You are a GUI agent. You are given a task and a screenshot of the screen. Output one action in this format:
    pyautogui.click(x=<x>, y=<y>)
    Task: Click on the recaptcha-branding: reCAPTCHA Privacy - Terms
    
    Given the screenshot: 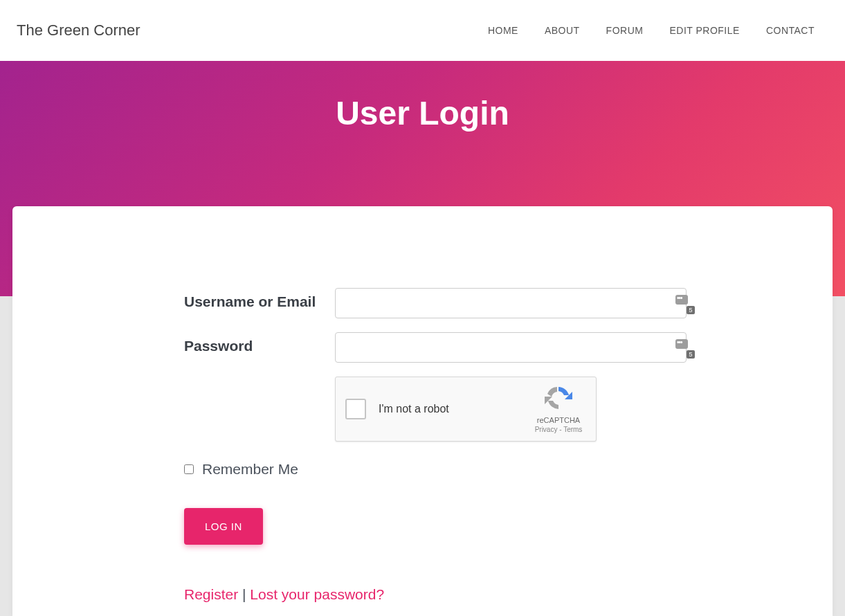 What is the action you would take?
    pyautogui.click(x=558, y=408)
    